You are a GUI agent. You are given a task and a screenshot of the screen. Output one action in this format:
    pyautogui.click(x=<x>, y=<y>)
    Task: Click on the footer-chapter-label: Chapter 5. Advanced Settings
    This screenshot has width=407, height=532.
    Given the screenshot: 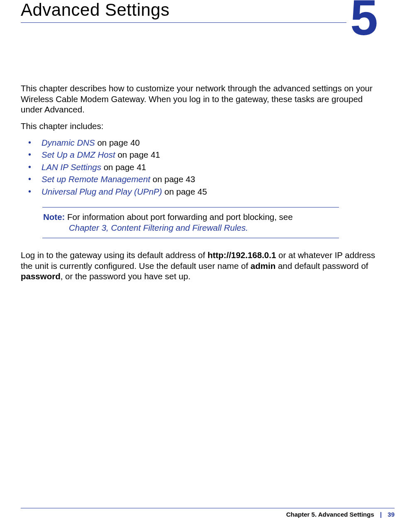 What is the action you would take?
    pyautogui.click(x=330, y=515)
    